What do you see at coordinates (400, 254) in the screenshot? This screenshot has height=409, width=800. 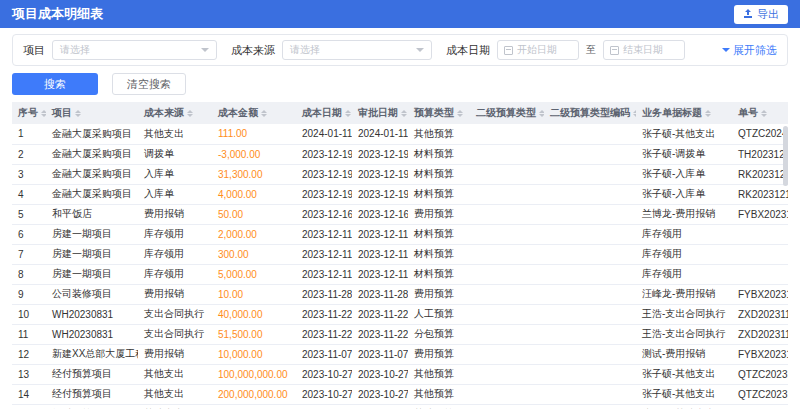 I see `table-row: 7房建一期项目库存领用300.002023-12-112023-12-11材料预…` at bounding box center [400, 254].